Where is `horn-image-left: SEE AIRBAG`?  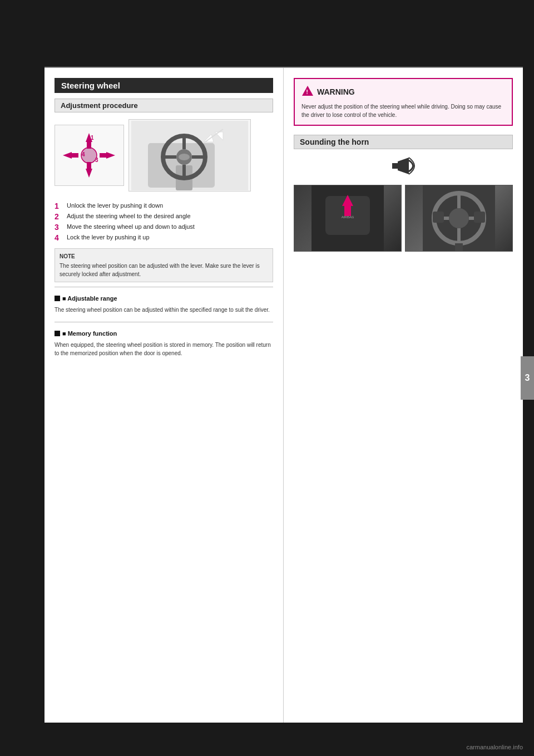 horn-image-left: SEE AIRBAG is located at coordinates (348, 218).